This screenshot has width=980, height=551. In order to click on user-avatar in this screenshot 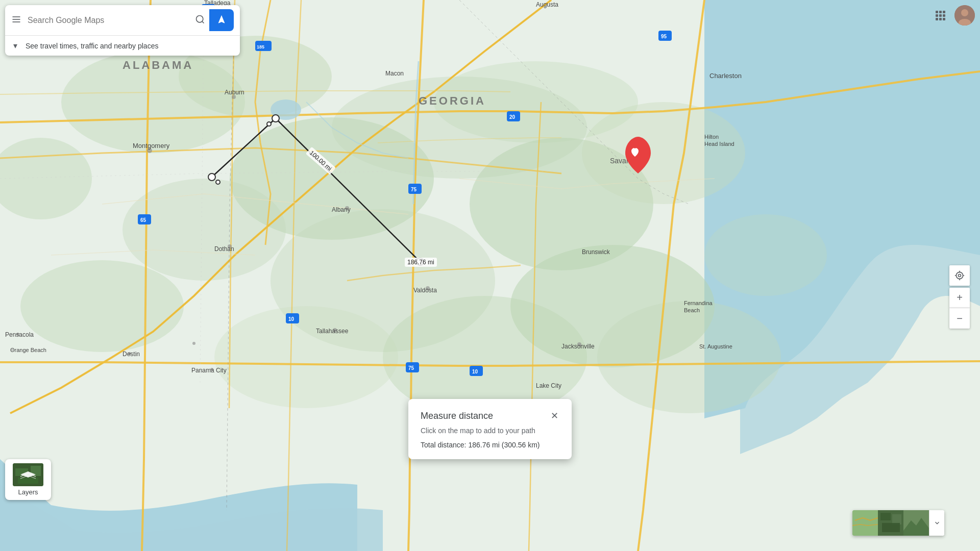, I will do `click(965, 15)`.